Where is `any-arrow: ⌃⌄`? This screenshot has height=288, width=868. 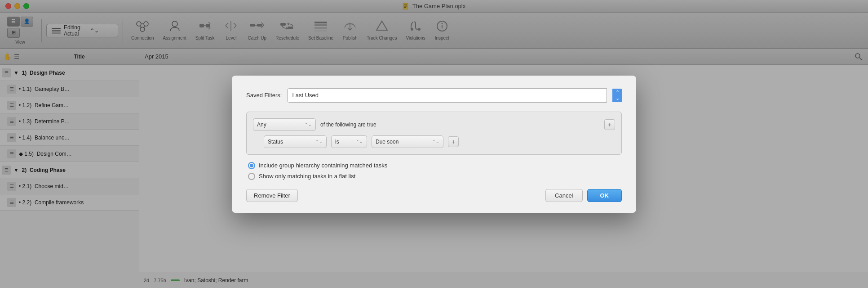
any-arrow: ⌃⌄ is located at coordinates (308, 125).